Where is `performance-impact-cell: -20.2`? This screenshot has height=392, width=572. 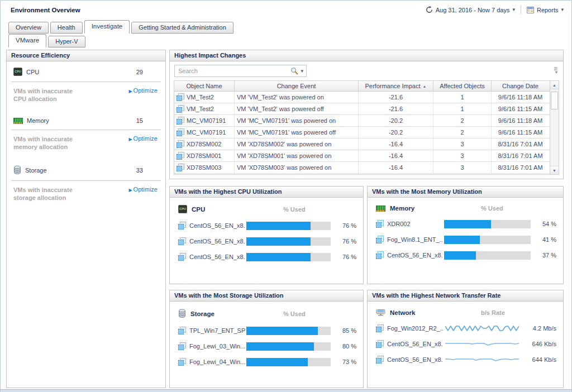
performance-impact-cell: -20.2 is located at coordinates (396, 132).